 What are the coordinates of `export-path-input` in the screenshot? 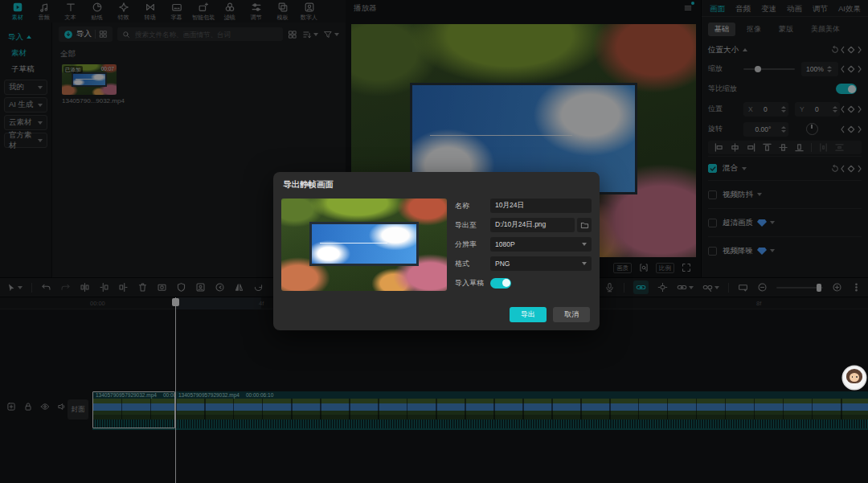 It's located at (532, 225).